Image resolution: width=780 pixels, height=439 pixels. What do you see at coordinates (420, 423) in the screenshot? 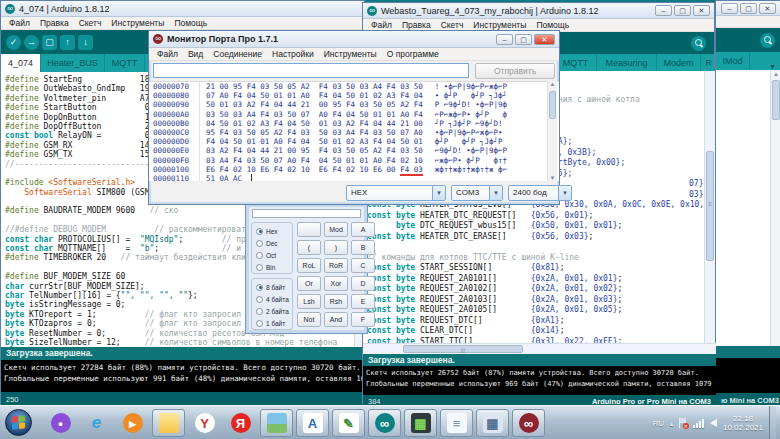
I see `terminal-app-icon: ▦` at bounding box center [420, 423].